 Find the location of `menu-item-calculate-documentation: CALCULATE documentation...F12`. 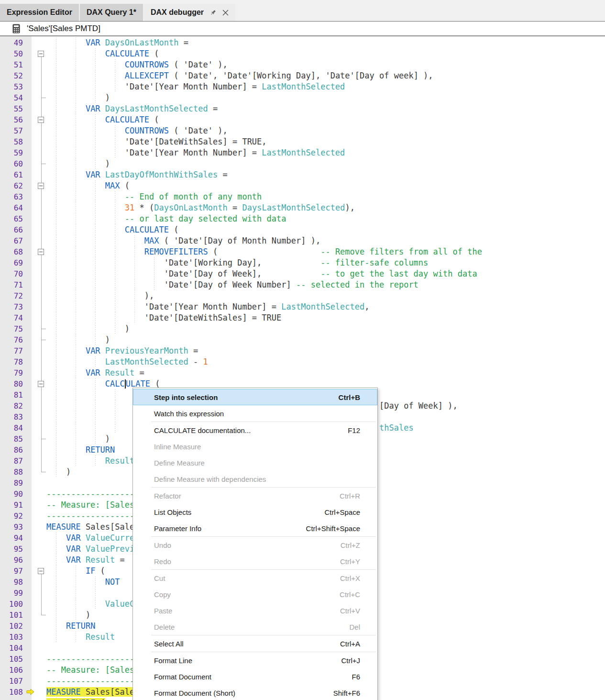

menu-item-calculate-documentation: CALCULATE documentation...F12 is located at coordinates (255, 430).